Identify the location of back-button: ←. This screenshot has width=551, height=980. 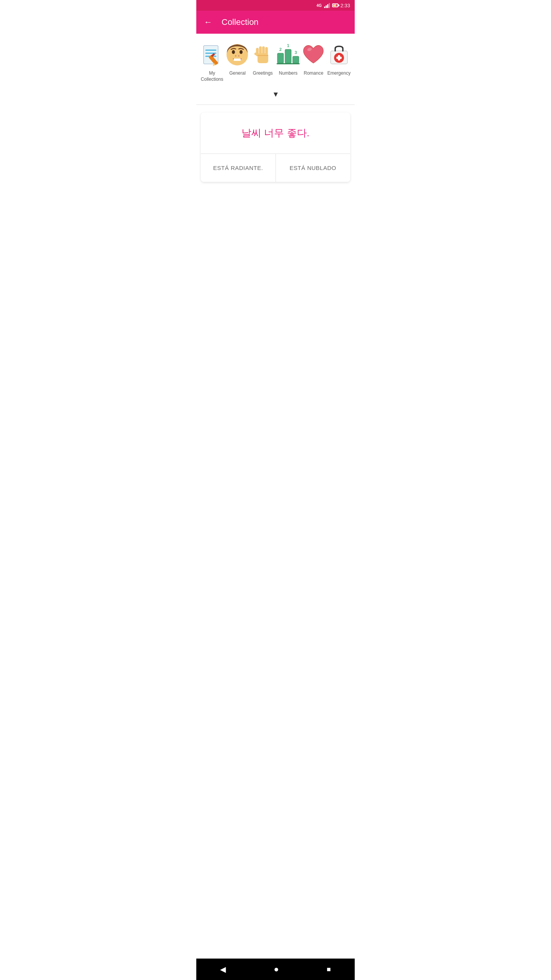
(208, 22).